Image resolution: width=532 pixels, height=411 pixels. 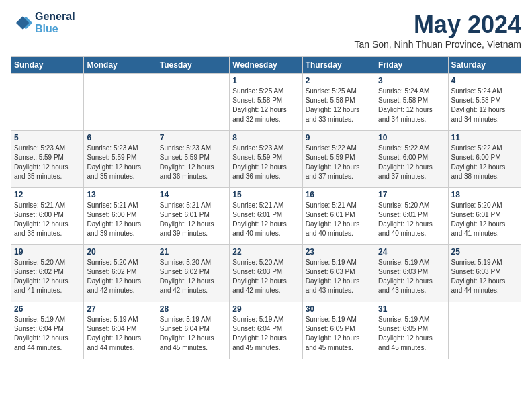 I want to click on day-number: 9, so click(x=339, y=138).